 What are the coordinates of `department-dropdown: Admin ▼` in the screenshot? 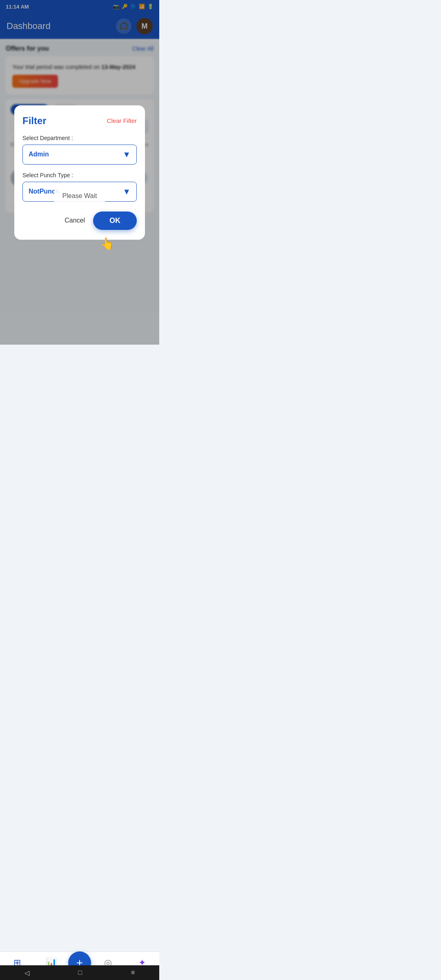 It's located at (80, 154).